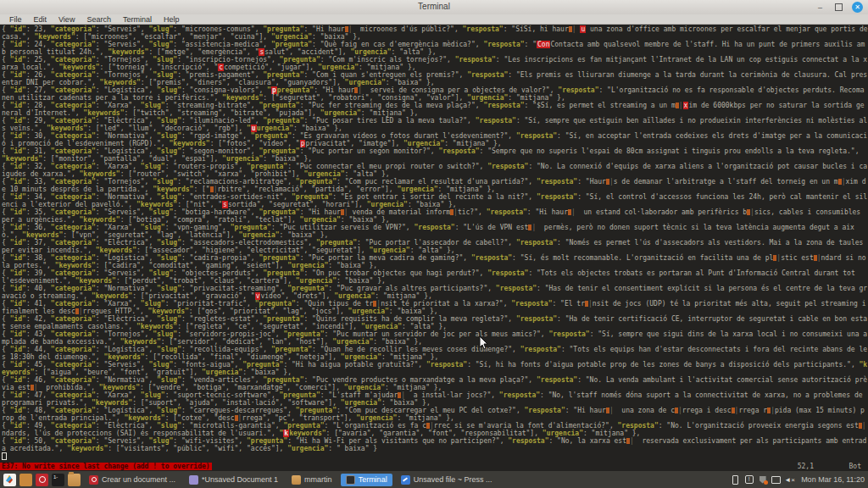 Image resolution: width=868 pixels, height=488 pixels. Describe the element at coordinates (132, 480) in the screenshot. I see `taskbar-window-crear-un-document-: Crear un document ...` at that location.